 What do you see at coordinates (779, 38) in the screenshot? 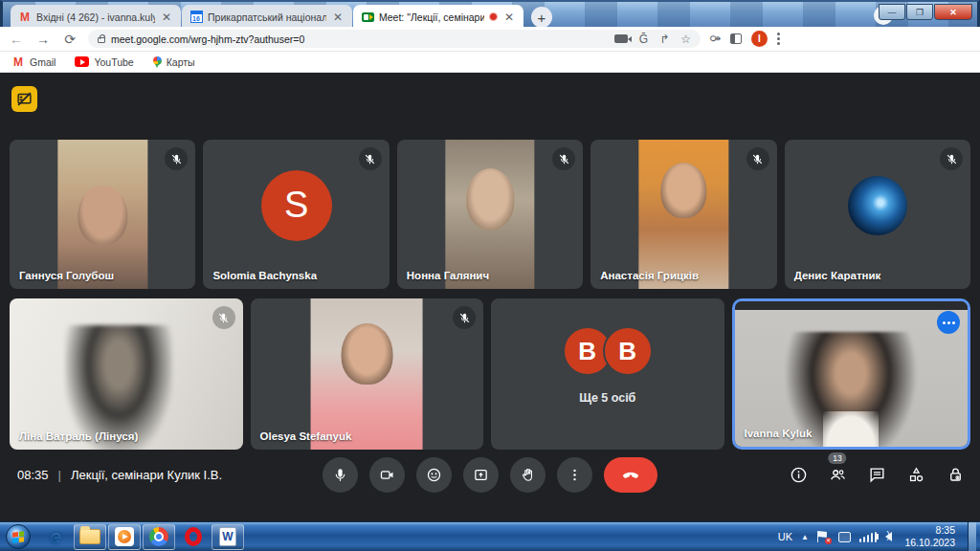
I see `browser-menu-icon` at bounding box center [779, 38].